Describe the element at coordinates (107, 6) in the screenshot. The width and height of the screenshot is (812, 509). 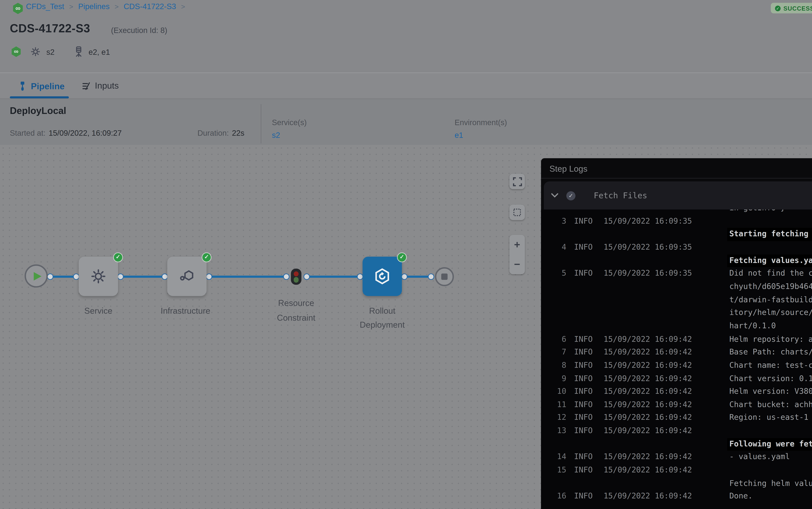
I see `breadcrumb: CFDs_Test > Pipelines > CDS-41722-S3 >` at that location.